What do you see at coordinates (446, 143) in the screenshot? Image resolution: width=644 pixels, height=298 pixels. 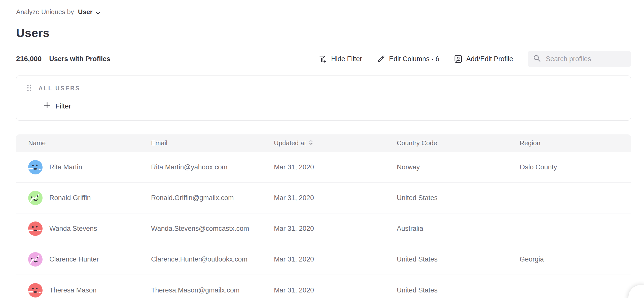 I see `column-header-country-code: Country Code` at bounding box center [446, 143].